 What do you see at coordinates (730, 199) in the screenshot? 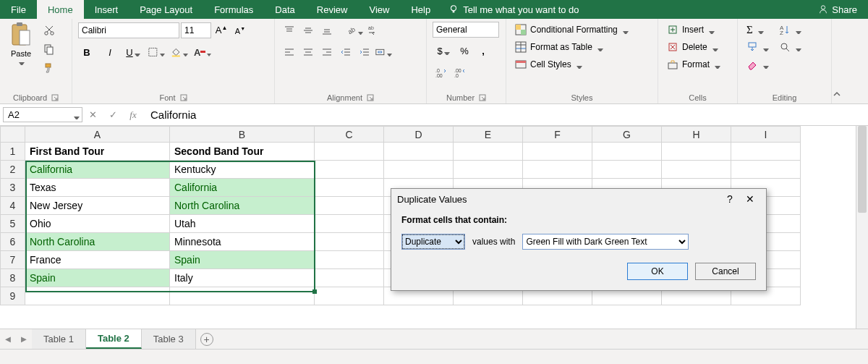
I see `dialog-help-button: ?` at bounding box center [730, 199].